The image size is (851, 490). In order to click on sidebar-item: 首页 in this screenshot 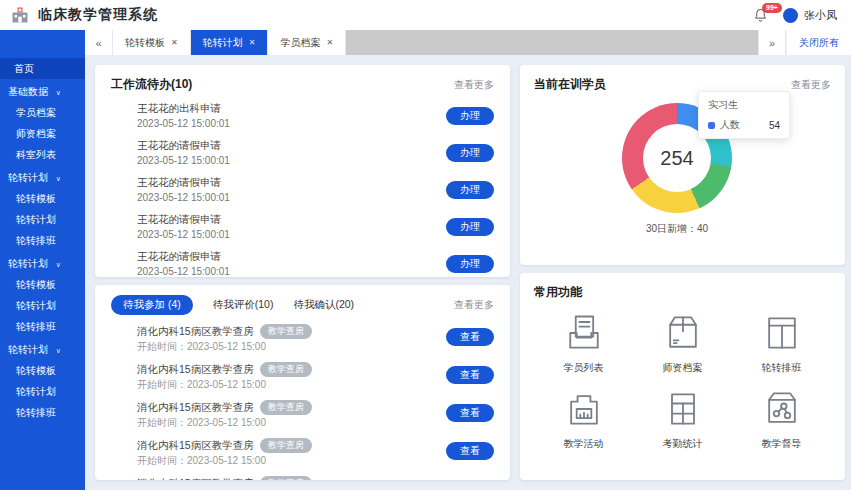, I will do `click(42, 68)`.